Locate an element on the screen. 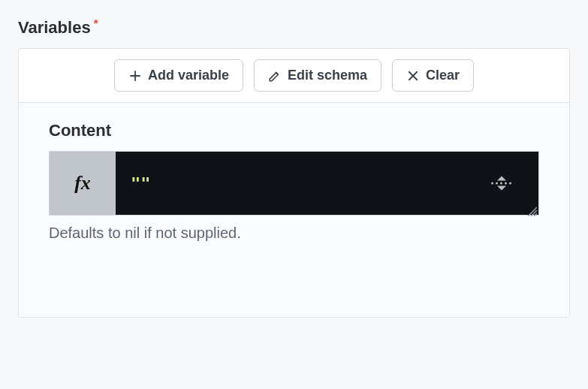 This screenshot has width=588, height=389. clear-label: Clear is located at coordinates (443, 75).